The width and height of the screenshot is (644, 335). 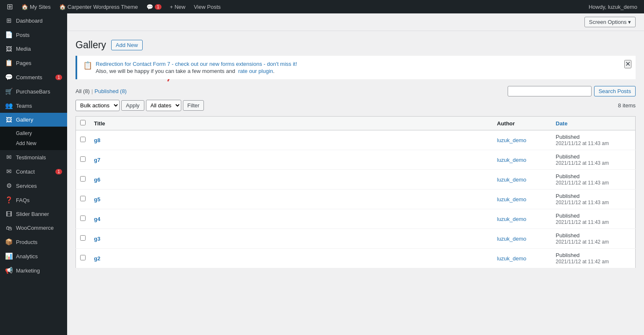 I want to click on dashboard-icon: ⊞, so click(x=9, y=21).